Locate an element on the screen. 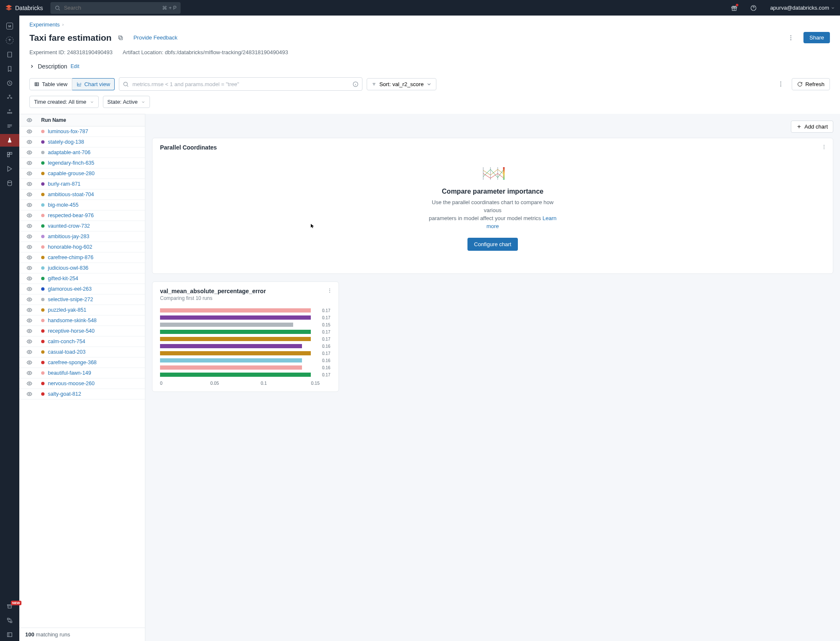 The image size is (840, 641). run-row: ambitious-stoat-704 is located at coordinates (82, 195).